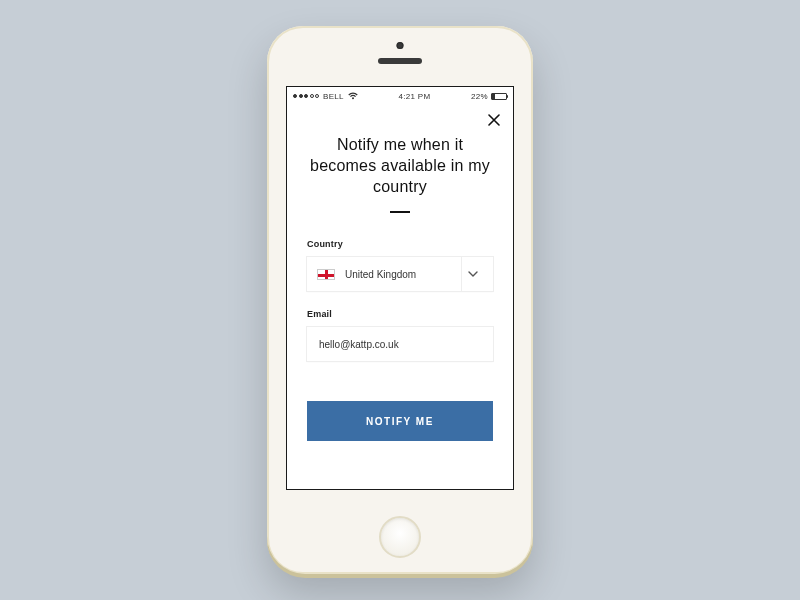 This screenshot has width=800, height=600. What do you see at coordinates (400, 421) in the screenshot?
I see `notify-me-button: NOTIFY ME` at bounding box center [400, 421].